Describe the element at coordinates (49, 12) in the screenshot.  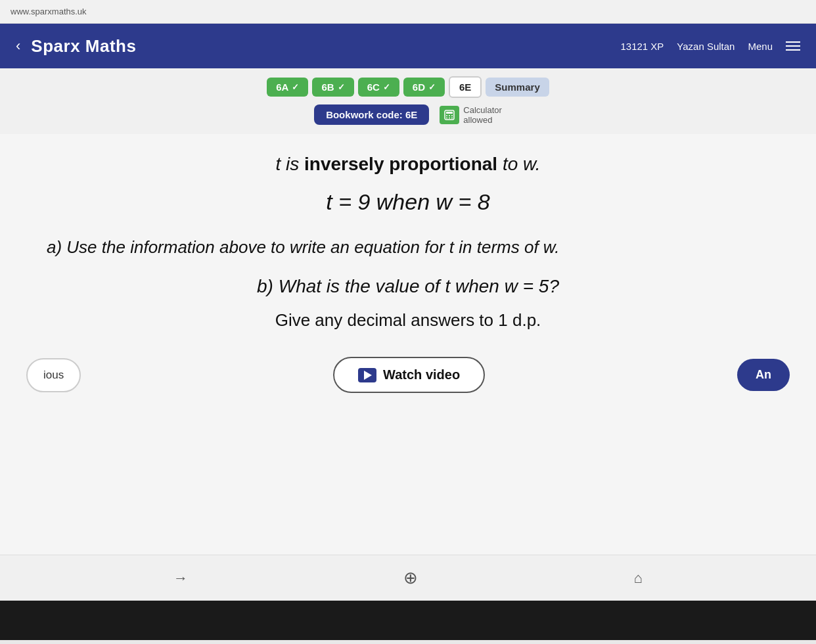
I see `browser-url: www.sparxmaths.uk` at that location.